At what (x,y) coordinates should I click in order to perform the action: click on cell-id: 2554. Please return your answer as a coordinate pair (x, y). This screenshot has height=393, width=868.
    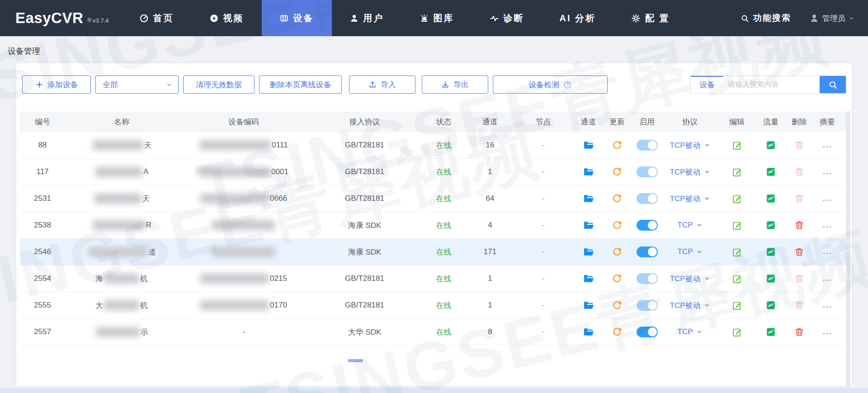
    Looking at the image, I should click on (42, 279).